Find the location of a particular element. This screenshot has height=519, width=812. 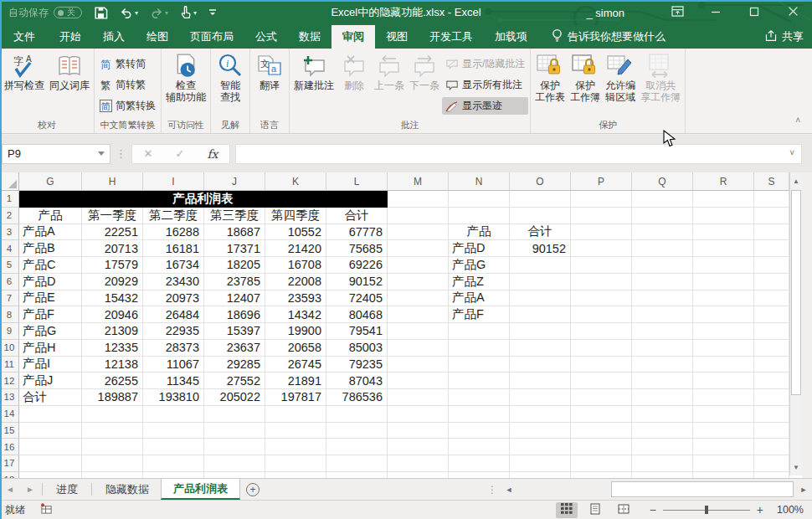

cell-O7 is located at coordinates (541, 299).